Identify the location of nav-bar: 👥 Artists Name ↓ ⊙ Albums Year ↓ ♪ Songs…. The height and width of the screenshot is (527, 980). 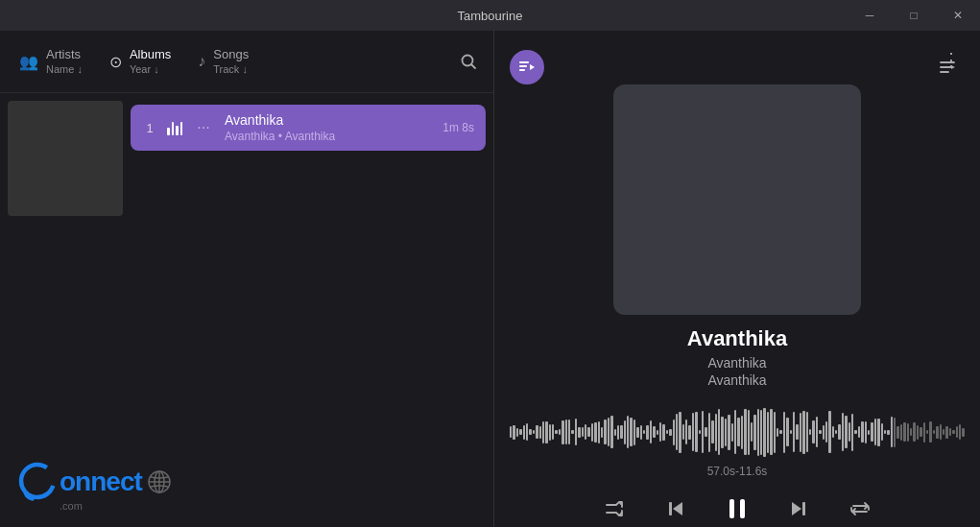
(247, 61).